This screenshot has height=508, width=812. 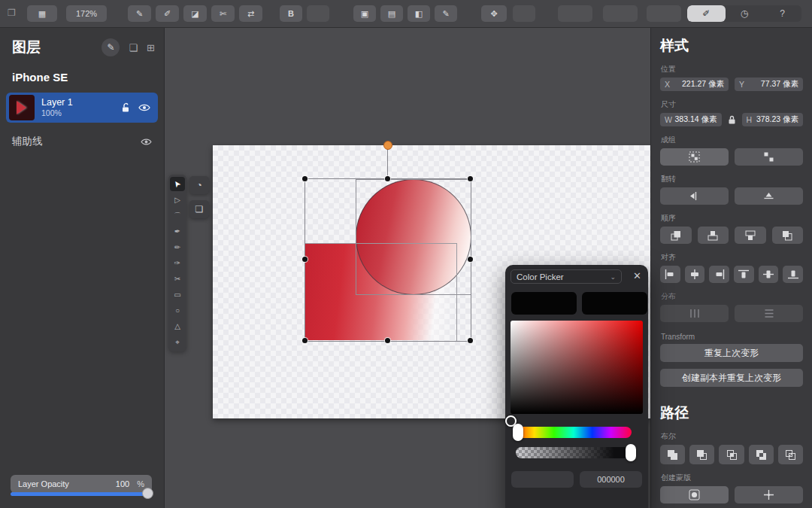 What do you see at coordinates (223, 14) in the screenshot?
I see `scissors-mode-button: ✄` at bounding box center [223, 14].